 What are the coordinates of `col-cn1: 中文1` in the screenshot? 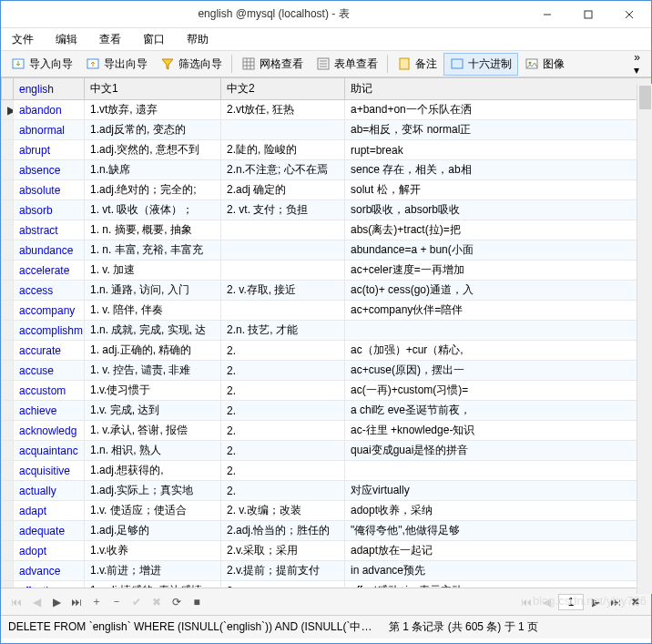 It's located at (153, 89).